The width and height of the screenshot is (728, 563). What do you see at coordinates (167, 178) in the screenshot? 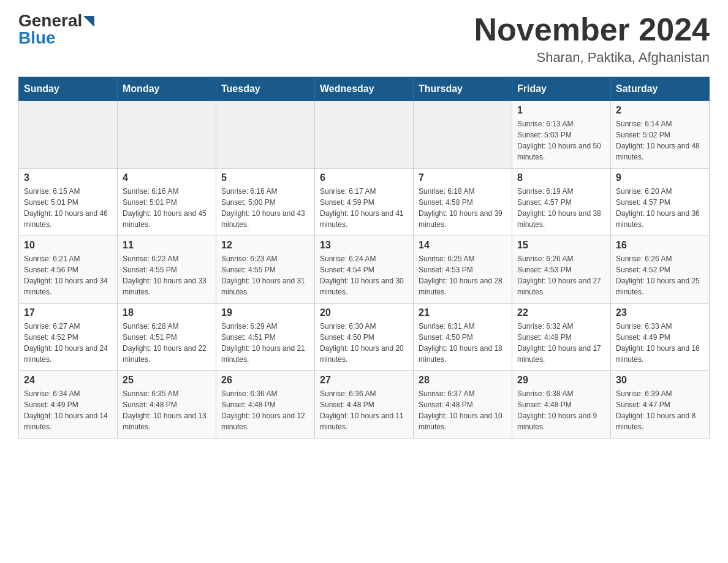
I see `day-number: 4` at bounding box center [167, 178].